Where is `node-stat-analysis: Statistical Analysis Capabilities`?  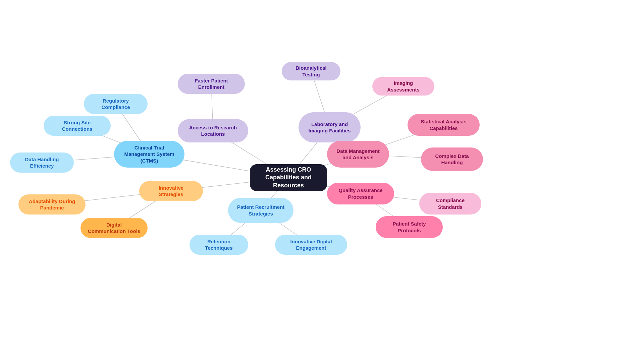
node-stat-analysis: Statistical Analysis Capabilities is located at coordinates (443, 125).